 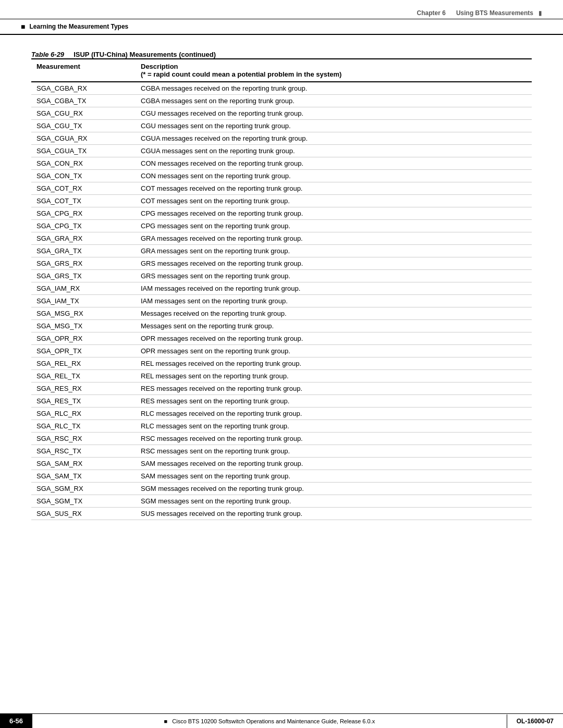 What do you see at coordinates (282, 176) in the screenshot?
I see `table-row: SGA_CON_TXCON messages sent on the repor…` at bounding box center [282, 176].